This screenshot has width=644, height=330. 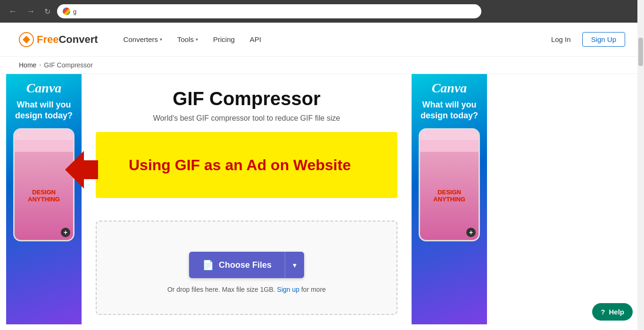 What do you see at coordinates (617, 312) in the screenshot?
I see `help-label: Help` at bounding box center [617, 312].